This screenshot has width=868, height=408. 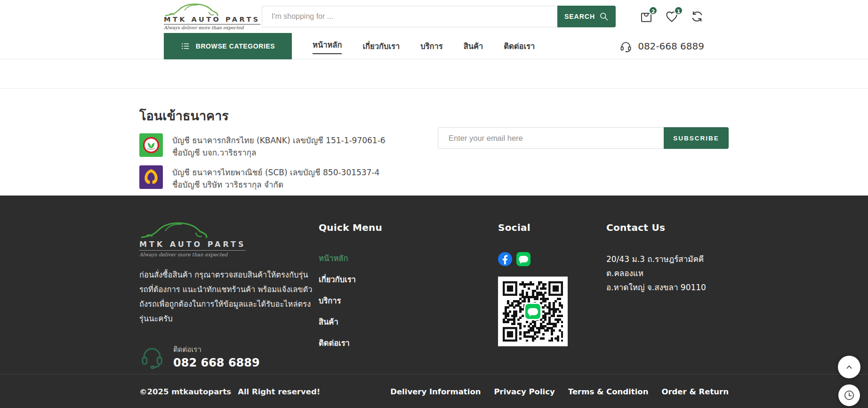 I want to click on footer-link-home: หน้าหลัก, so click(x=409, y=258).